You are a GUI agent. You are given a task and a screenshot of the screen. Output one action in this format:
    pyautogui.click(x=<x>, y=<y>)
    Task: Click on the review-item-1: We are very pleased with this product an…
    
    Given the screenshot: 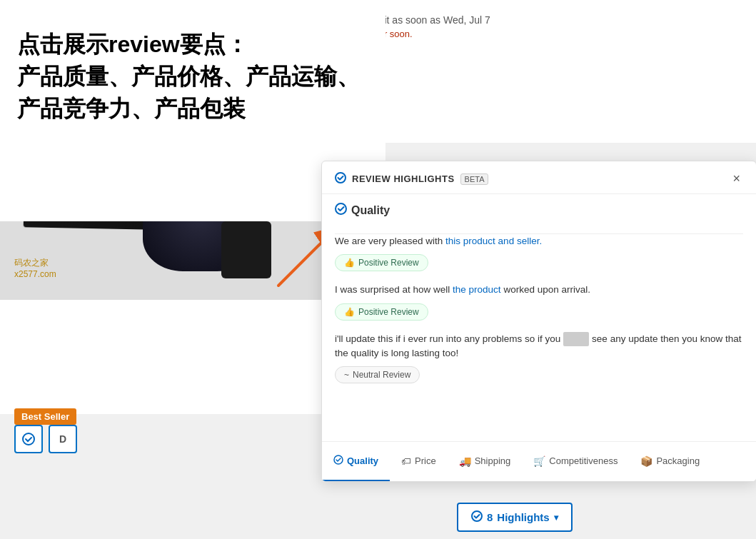 What is the action you would take?
    pyautogui.click(x=539, y=253)
    